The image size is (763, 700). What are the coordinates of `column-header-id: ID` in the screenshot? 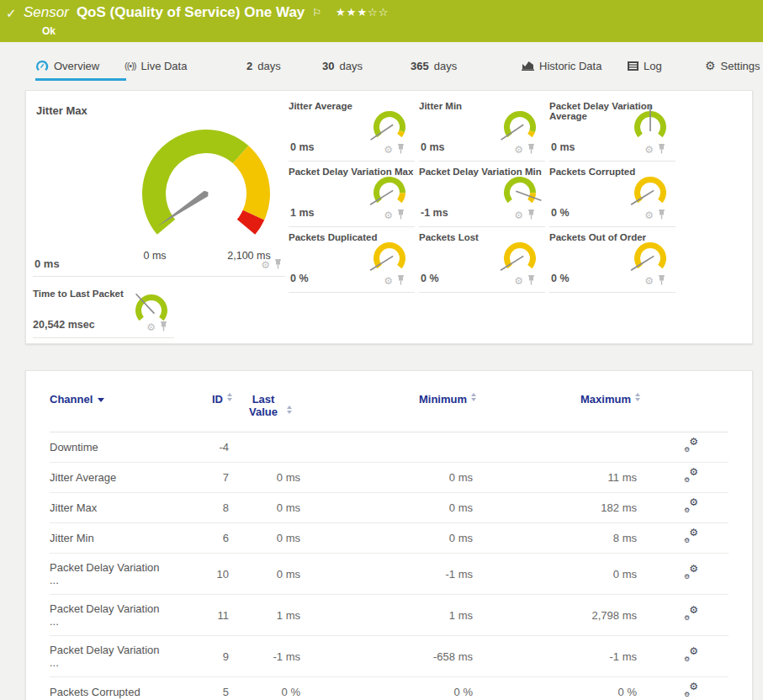 It's located at (199, 407).